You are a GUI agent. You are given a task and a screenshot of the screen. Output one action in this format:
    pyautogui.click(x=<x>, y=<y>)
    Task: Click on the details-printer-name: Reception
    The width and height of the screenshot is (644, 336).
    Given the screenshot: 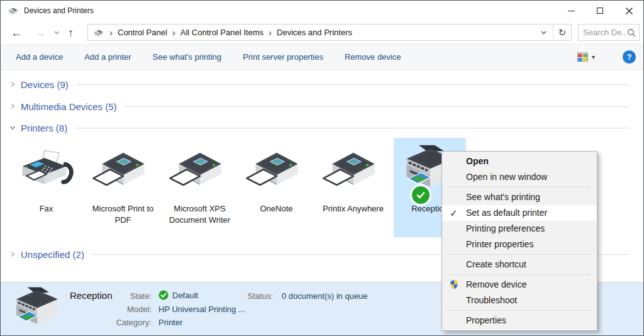 What is the action you would take?
    pyautogui.click(x=91, y=296)
    